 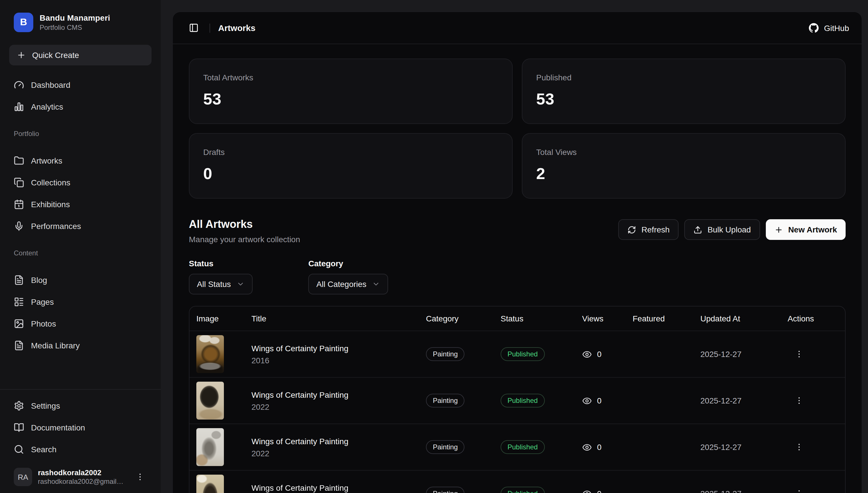 What do you see at coordinates (81, 134) in the screenshot?
I see `sidebar-section-label-portfolio: Portfolio` at bounding box center [81, 134].